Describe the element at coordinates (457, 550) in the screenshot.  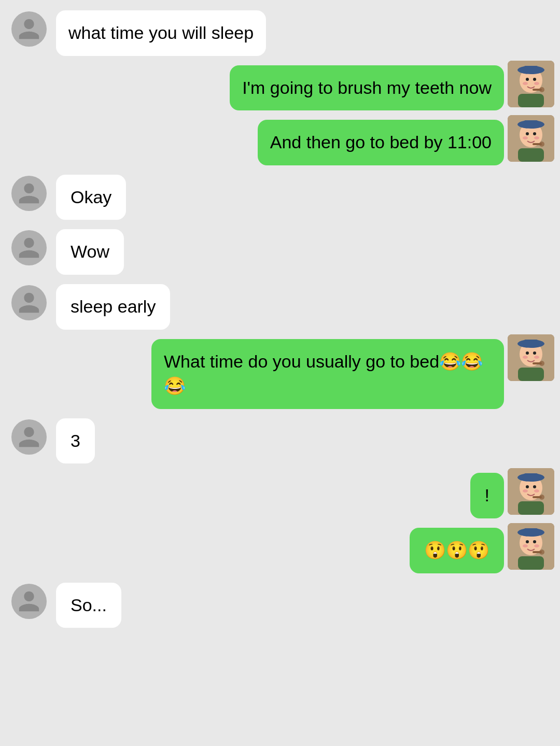
I see `message-text: 😲😲😲` at that location.